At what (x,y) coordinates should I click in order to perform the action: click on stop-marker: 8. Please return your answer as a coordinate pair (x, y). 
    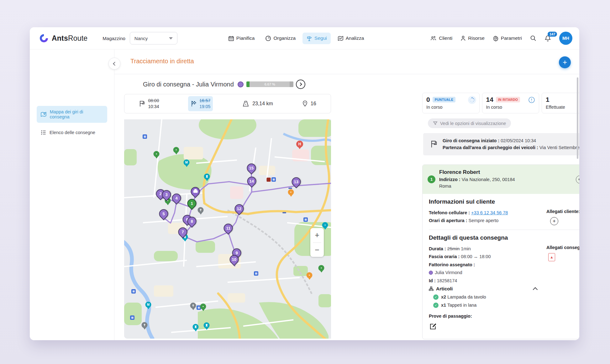
    Looking at the image, I should click on (192, 221).